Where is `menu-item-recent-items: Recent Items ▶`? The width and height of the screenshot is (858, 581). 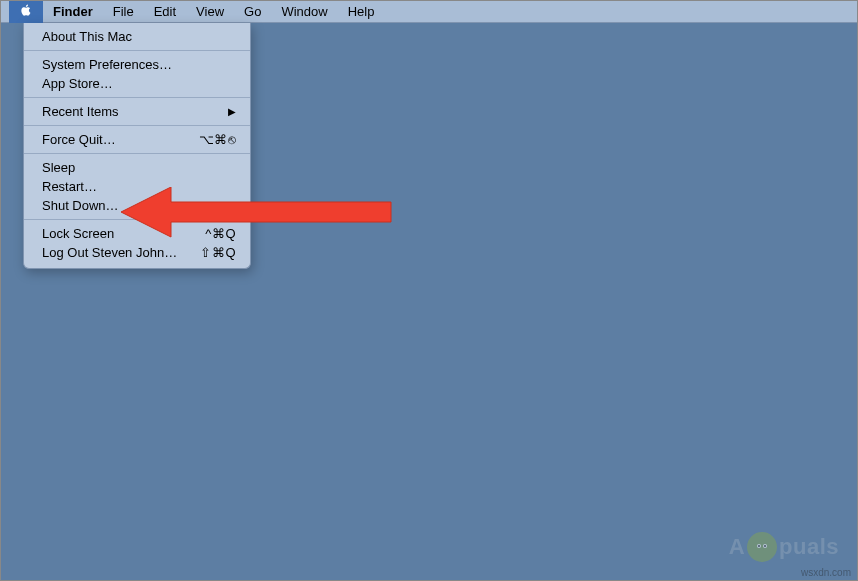 menu-item-recent-items: Recent Items ▶ is located at coordinates (137, 112).